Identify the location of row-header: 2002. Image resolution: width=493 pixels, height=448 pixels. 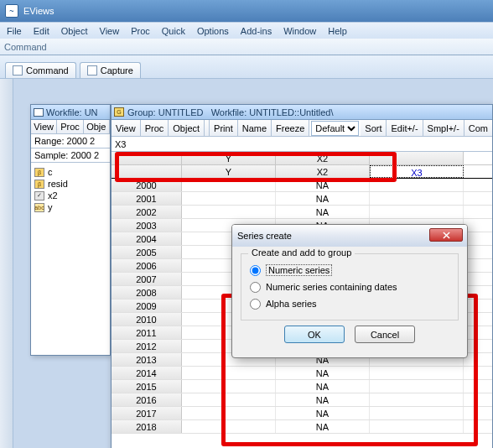
(147, 211).